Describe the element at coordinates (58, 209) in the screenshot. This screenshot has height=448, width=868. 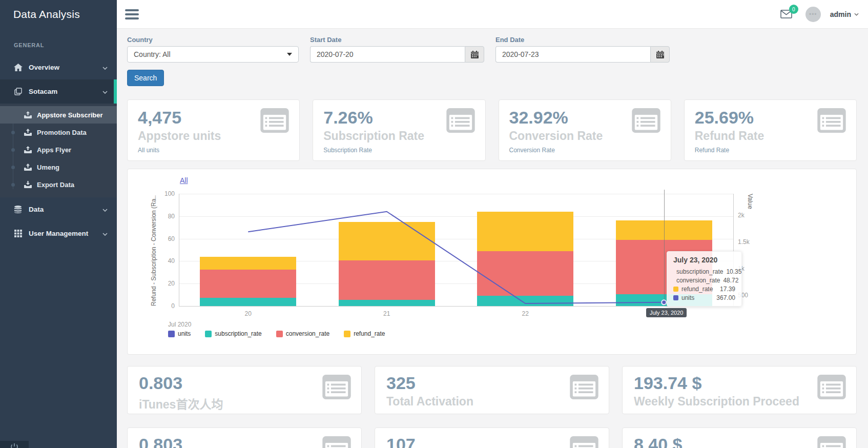
I see `sidebar-item-data: Data` at that location.